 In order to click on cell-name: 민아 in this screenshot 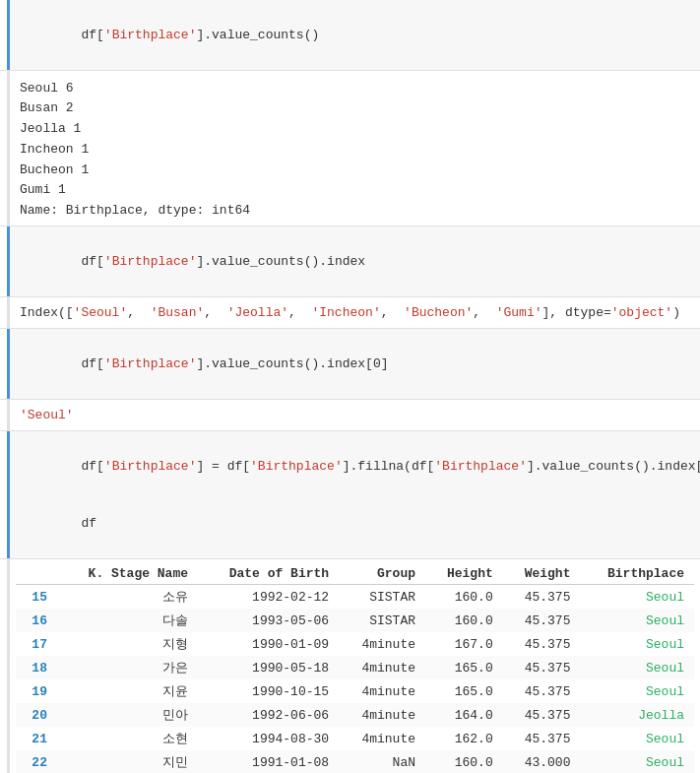, I will do `click(128, 715)`.